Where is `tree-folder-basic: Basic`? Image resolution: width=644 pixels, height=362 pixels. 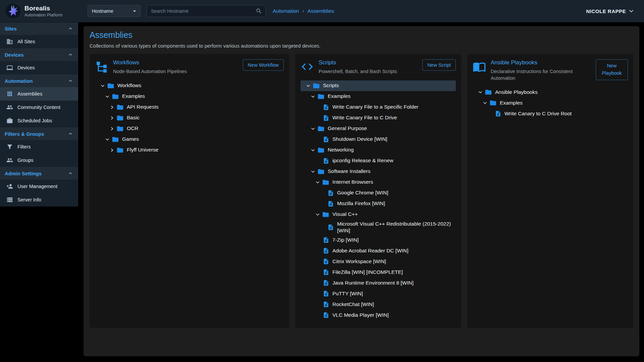 tree-folder-basic: Basic is located at coordinates (189, 118).